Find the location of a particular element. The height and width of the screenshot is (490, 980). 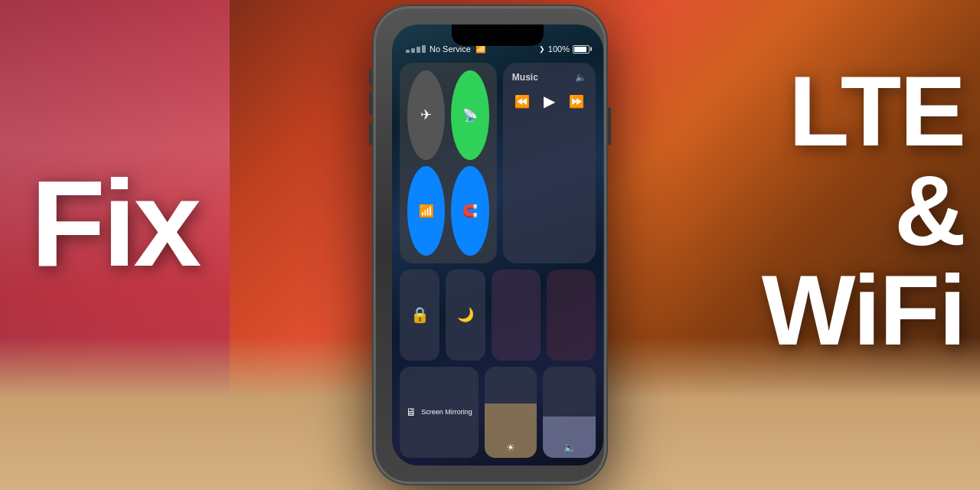

volume-down-button is located at coordinates (371, 134).